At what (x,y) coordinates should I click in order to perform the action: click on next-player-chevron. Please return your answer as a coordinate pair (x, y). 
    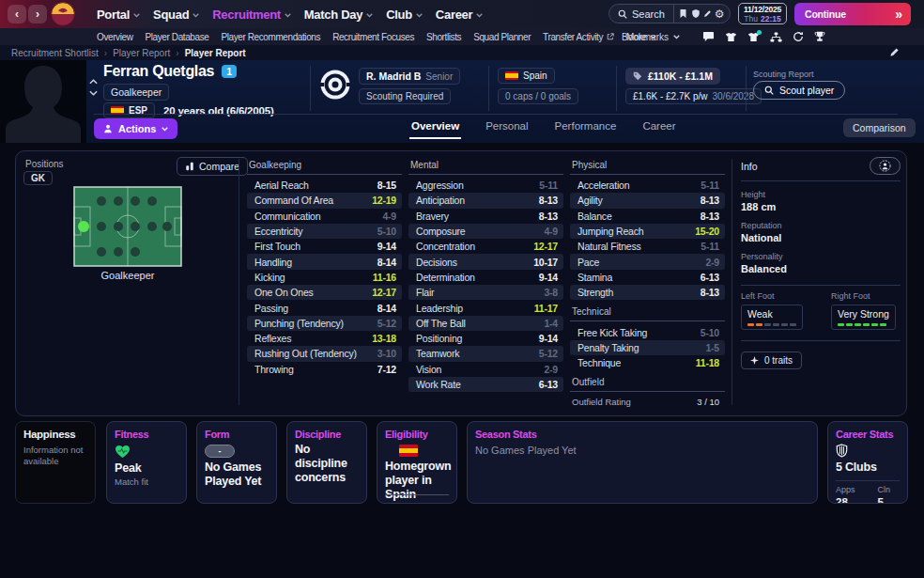
    Looking at the image, I should click on (94, 93).